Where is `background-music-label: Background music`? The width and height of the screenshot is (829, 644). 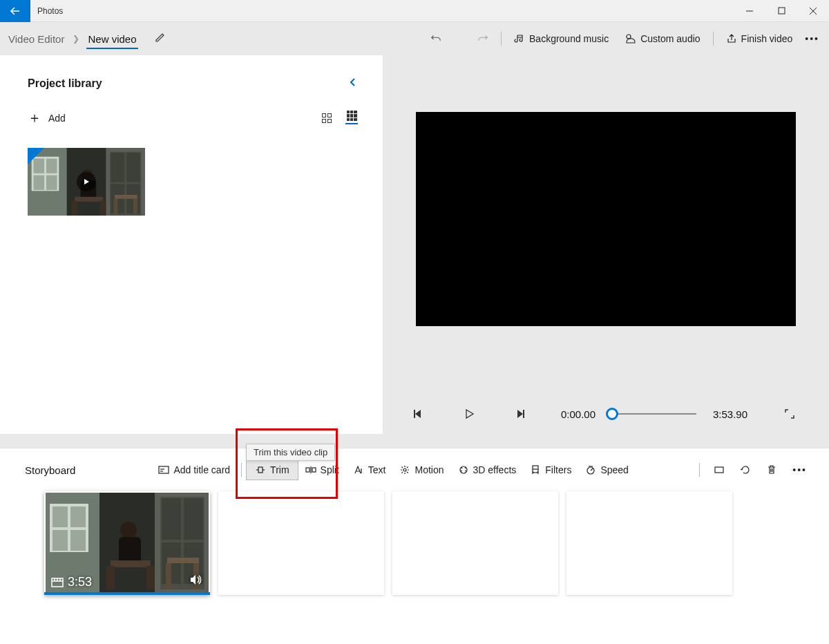 background-music-label: Background music is located at coordinates (569, 39).